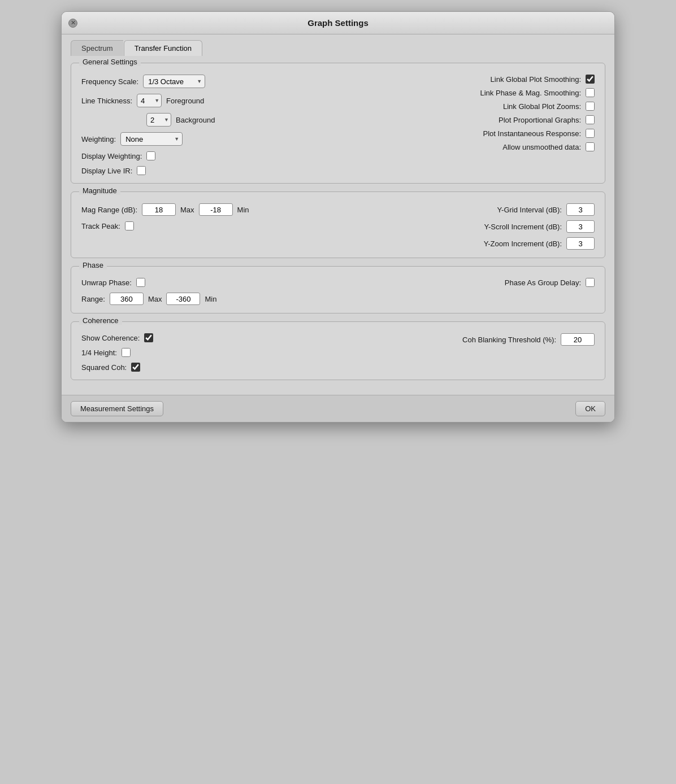  What do you see at coordinates (188, 210) in the screenshot?
I see `mag-max-label: Max` at bounding box center [188, 210].